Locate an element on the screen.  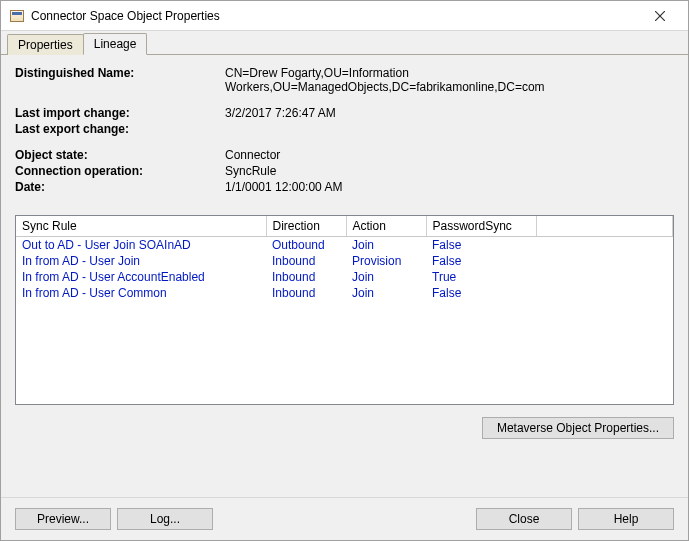
cell-rule: In from AD - User Common is located at coordinates (141, 293).